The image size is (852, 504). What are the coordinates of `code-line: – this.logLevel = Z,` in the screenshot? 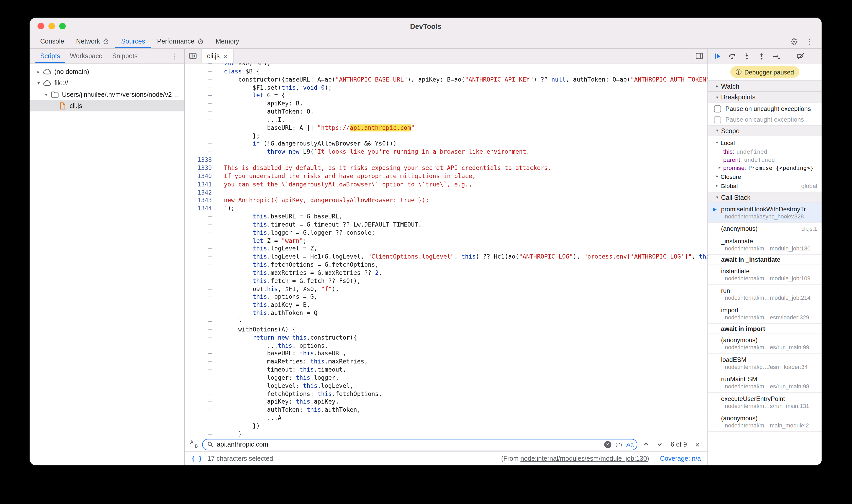 It's located at (446, 249).